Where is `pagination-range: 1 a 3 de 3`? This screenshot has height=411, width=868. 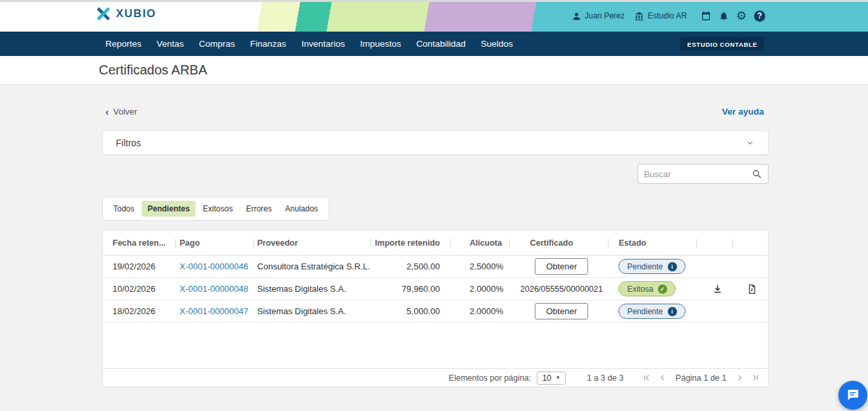 pagination-range: 1 a 3 de 3 is located at coordinates (605, 378).